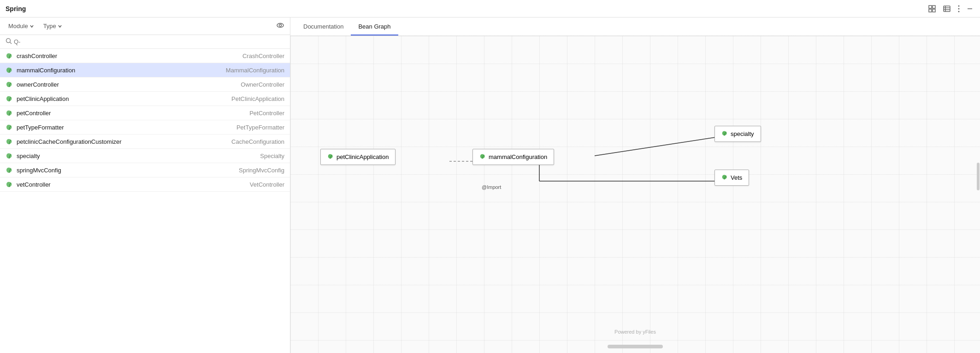  I want to click on bean-name: petclinicCacheConfigurationCustomizer, so click(69, 142).